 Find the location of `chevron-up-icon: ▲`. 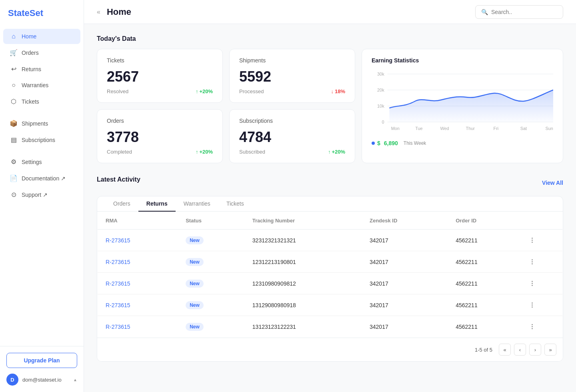

chevron-up-icon: ▲ is located at coordinates (75, 380).